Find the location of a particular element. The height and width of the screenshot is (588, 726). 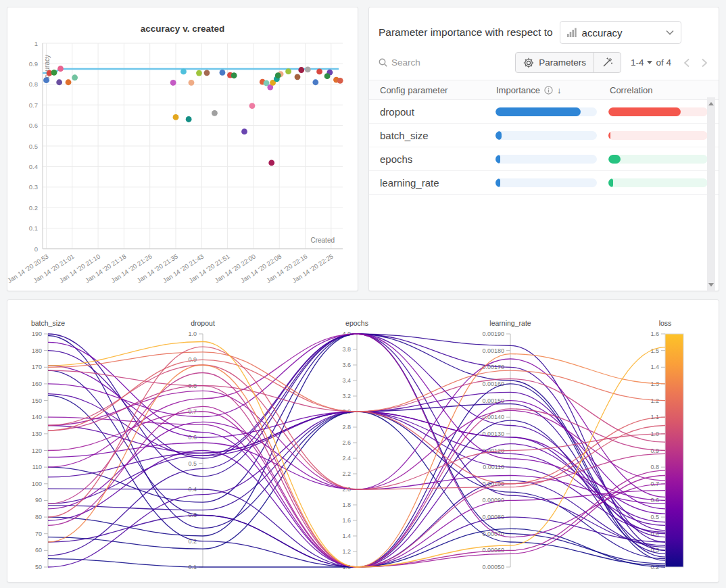

chevron-left-icon is located at coordinates (687, 63).